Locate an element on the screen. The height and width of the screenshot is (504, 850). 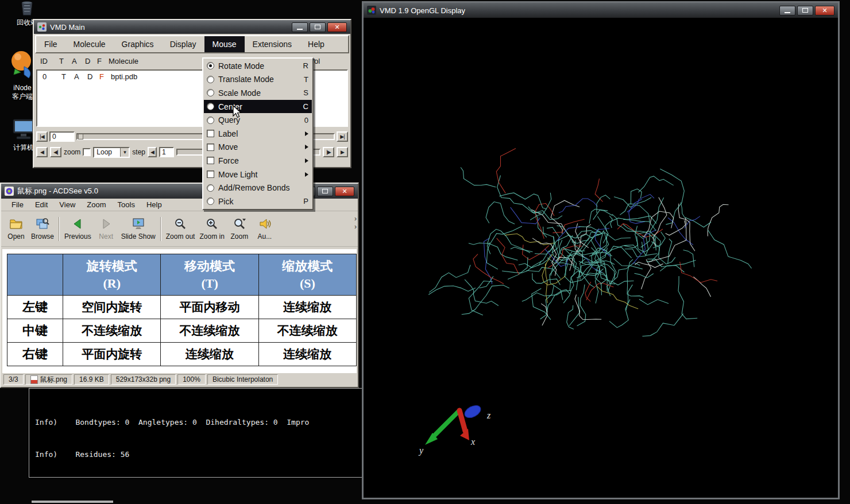
zoom-menu-icon is located at coordinates (239, 224).